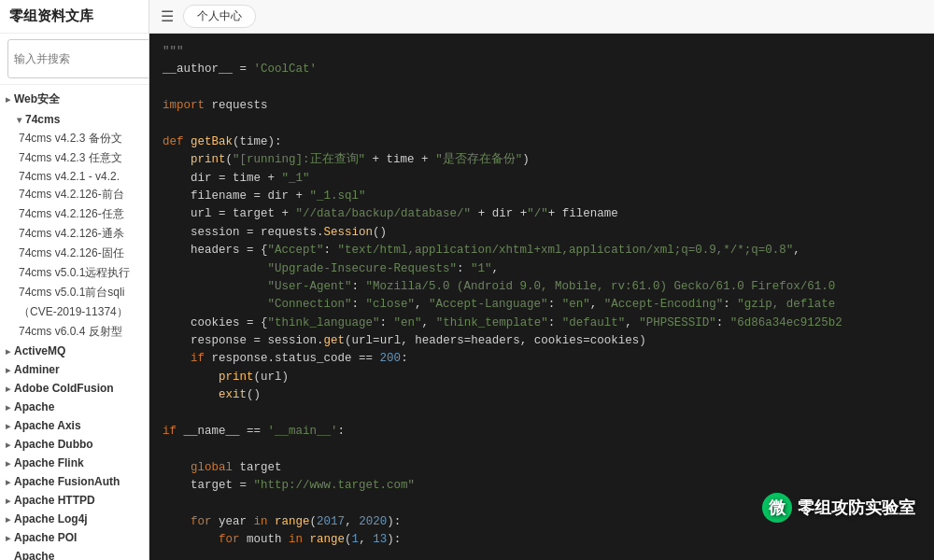 This screenshot has width=934, height=560. Describe the element at coordinates (75, 370) in the screenshot. I see `category-adminer: ▸ Adminer` at that location.